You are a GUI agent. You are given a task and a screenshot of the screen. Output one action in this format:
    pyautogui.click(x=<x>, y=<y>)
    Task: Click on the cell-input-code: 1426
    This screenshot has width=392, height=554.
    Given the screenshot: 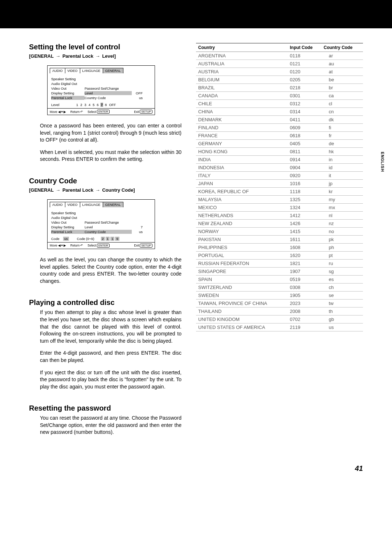 What is the action you would take?
    pyautogui.click(x=304, y=224)
    